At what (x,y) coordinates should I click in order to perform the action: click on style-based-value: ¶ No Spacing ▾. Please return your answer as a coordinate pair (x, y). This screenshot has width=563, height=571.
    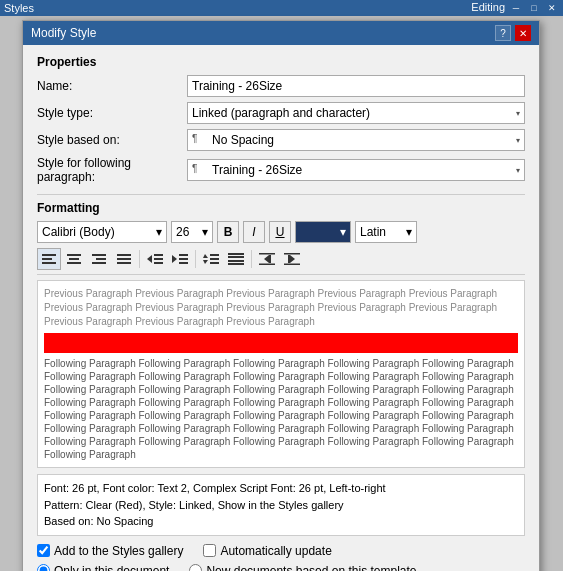
    Looking at the image, I should click on (356, 140).